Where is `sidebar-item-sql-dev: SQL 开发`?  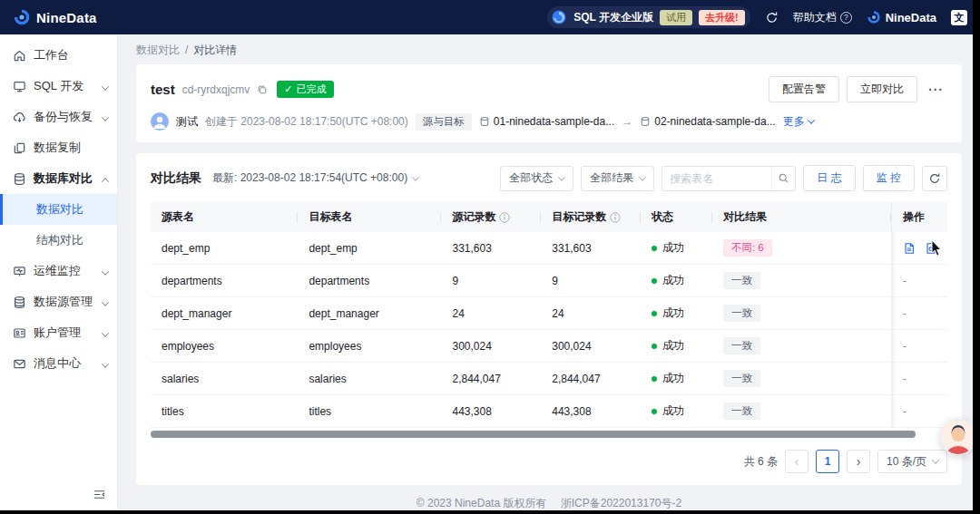
sidebar-item-sql-dev: SQL 开发 is located at coordinates (58, 86).